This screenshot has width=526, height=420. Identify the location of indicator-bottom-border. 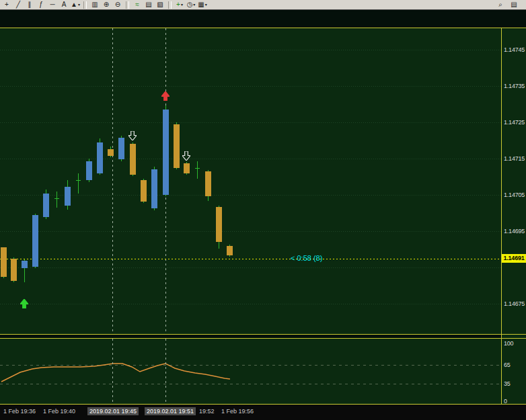
(263, 405).